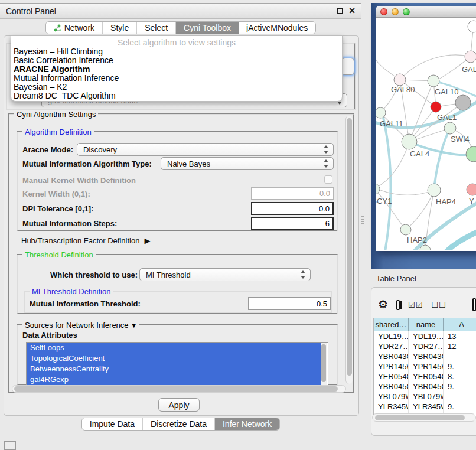  What do you see at coordinates (459, 397) in the screenshot?
I see `table-cell` at bounding box center [459, 397].